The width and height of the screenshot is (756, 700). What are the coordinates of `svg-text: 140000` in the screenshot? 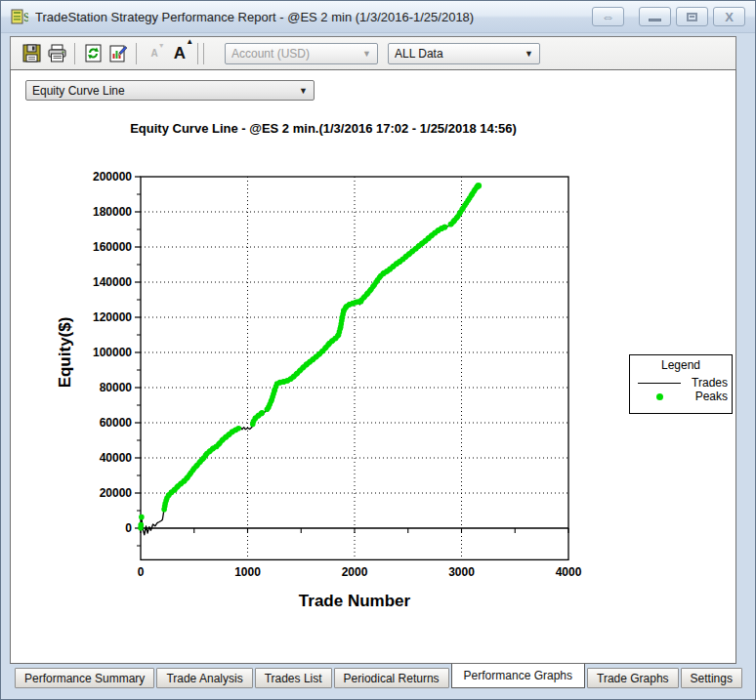 It's located at (112, 282).